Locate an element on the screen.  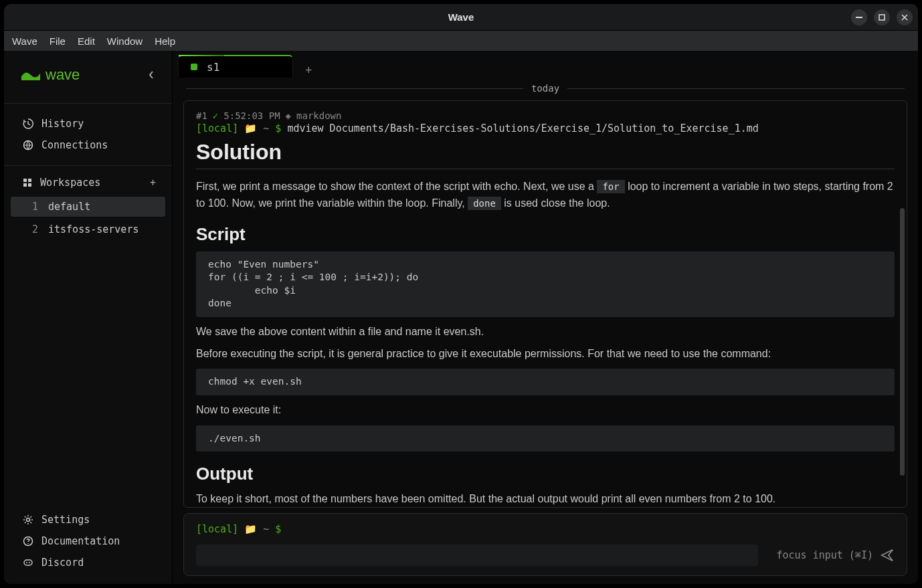
sidebar-item-connections: Connections is located at coordinates (88, 145).